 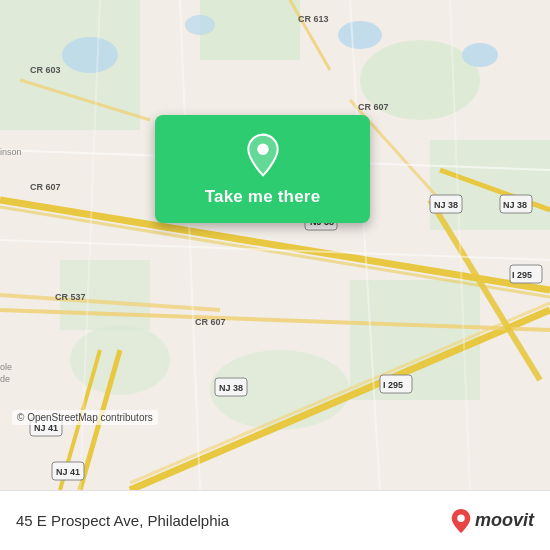 What do you see at coordinates (233, 520) in the screenshot?
I see `address-text: 45 E Prospect Ave, Philadelphia` at bounding box center [233, 520].